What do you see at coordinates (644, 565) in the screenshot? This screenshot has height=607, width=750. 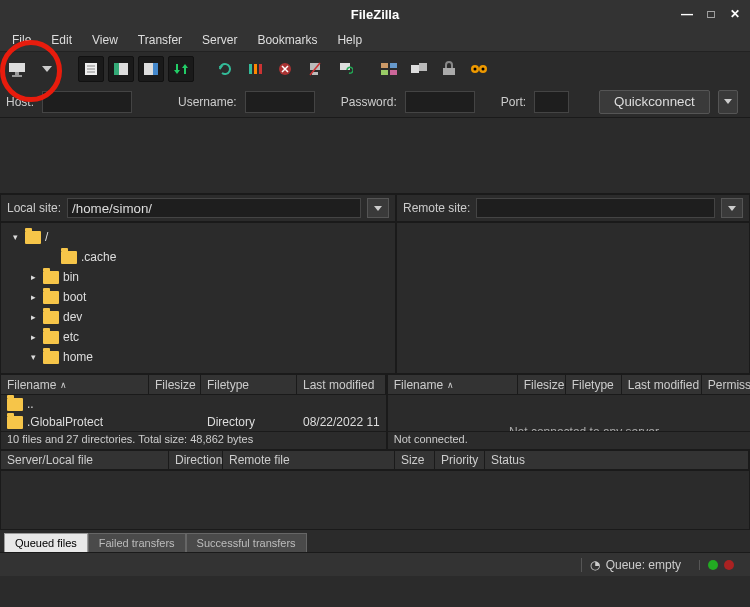 I see `queue-status-text: Queue: empty` at bounding box center [644, 565].